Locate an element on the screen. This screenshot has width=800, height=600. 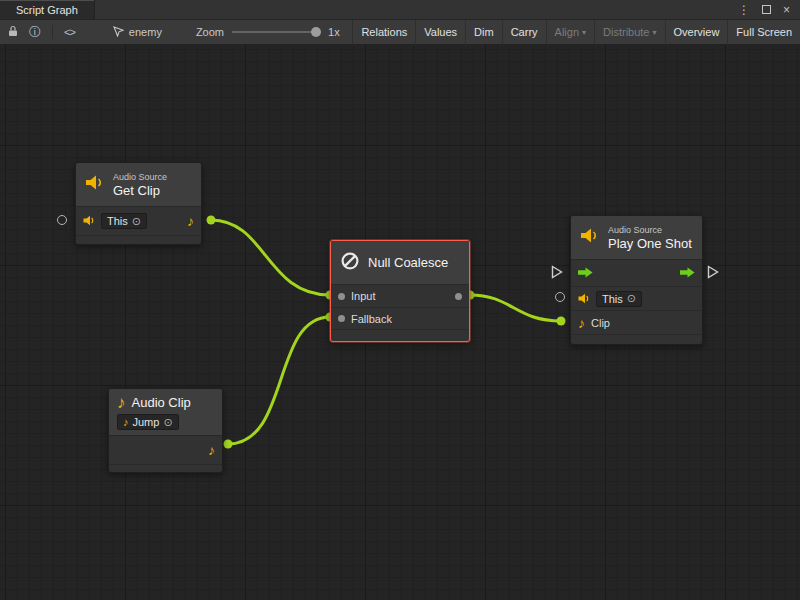
wire-getclip-to-input is located at coordinates (270, 258).